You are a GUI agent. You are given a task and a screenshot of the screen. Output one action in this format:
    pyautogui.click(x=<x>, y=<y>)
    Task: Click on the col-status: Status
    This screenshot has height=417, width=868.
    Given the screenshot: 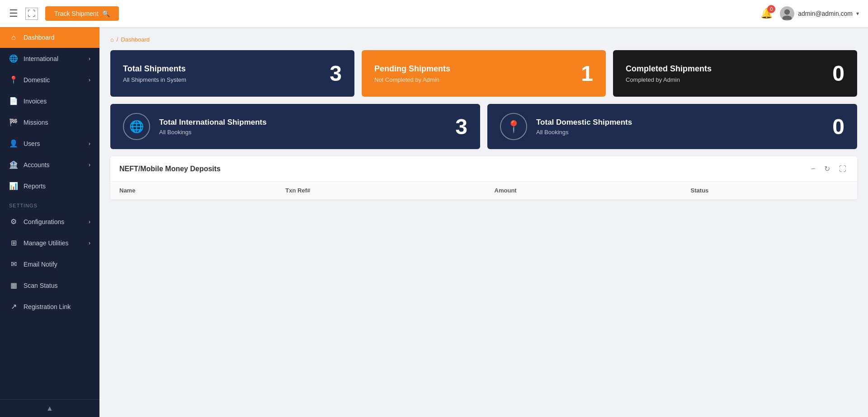 What is the action you would take?
    pyautogui.click(x=769, y=191)
    